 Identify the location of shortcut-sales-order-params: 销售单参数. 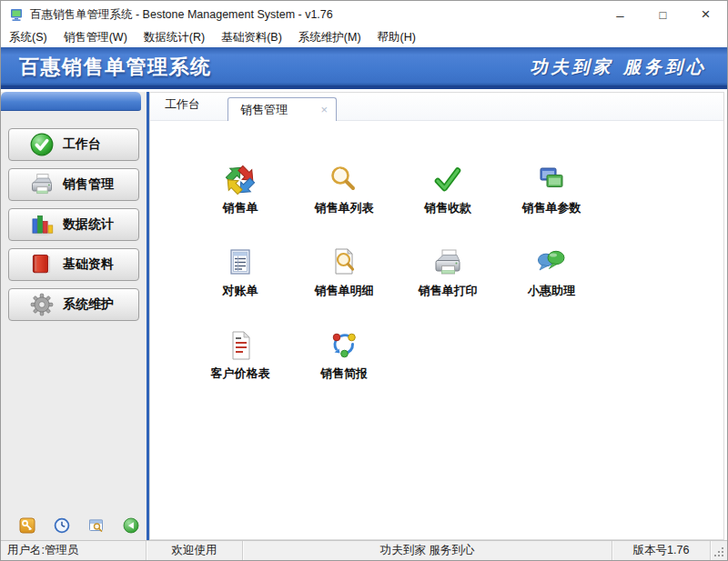
(551, 204).